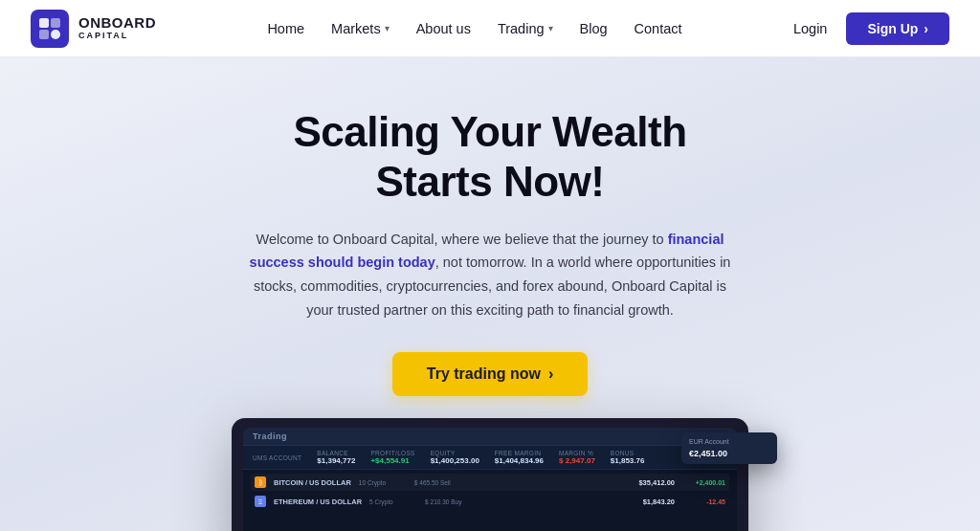 This screenshot has width=980, height=531. What do you see at coordinates (926, 29) in the screenshot?
I see `signup-arrow-icon: ›` at bounding box center [926, 29].